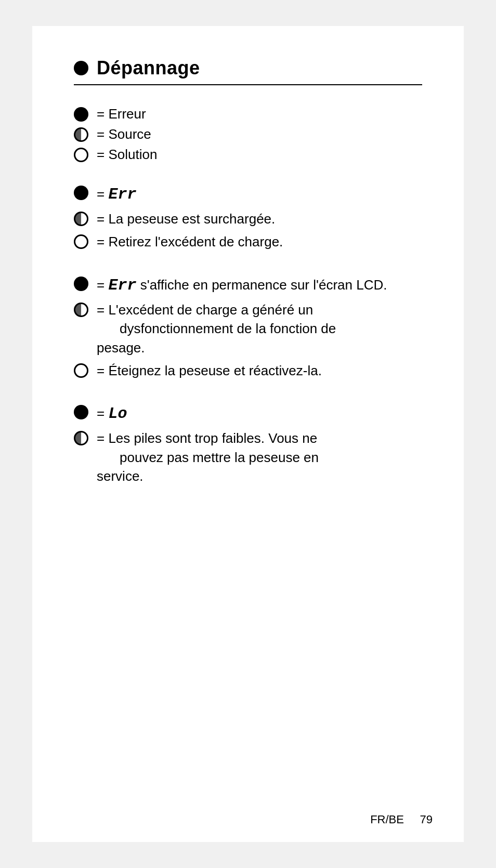 This screenshot has width=496, height=868. Describe the element at coordinates (248, 217) in the screenshot. I see `error-block-1: = Err = La peseuse est surchargée. = Ret…` at that location.